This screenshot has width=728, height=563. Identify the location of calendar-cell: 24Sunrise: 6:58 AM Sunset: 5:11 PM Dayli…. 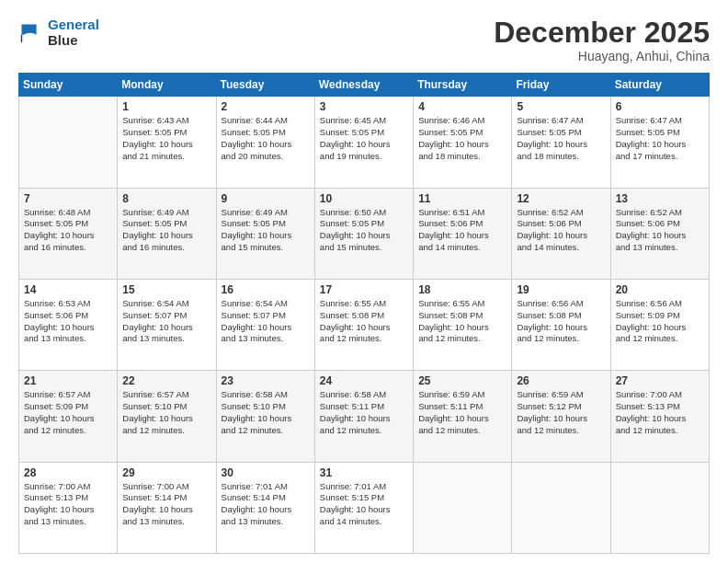
(364, 416).